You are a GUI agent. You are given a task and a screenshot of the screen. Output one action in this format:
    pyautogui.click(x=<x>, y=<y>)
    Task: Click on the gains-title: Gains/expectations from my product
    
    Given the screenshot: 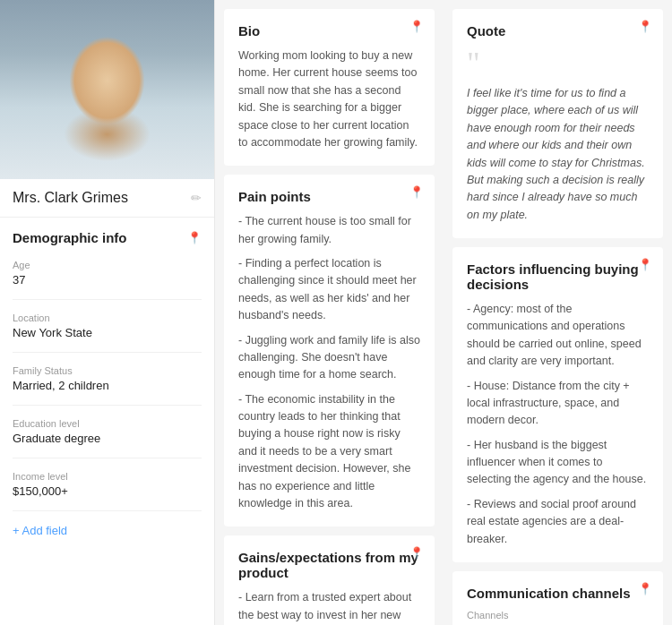 What is the action you would take?
    pyautogui.click(x=330, y=565)
    